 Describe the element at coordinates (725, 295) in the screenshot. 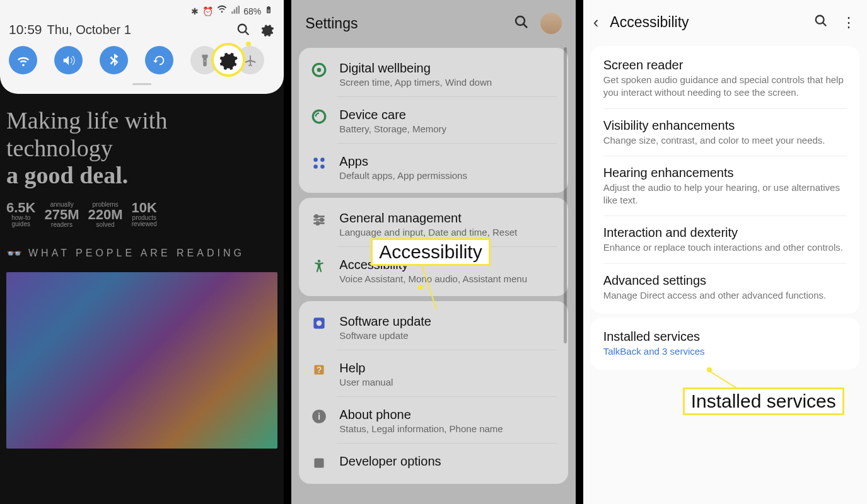

I see `item-subtitle: Manage Direct access and other advanced …` at that location.